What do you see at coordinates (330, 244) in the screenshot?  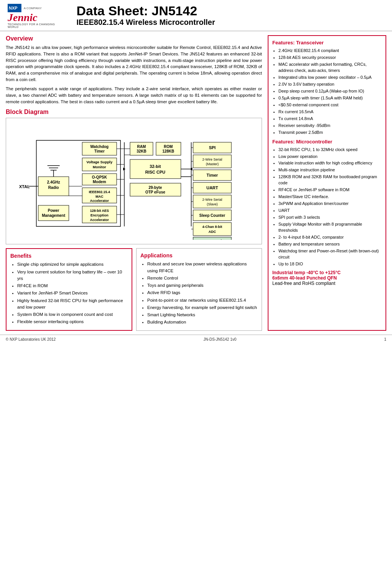 I see `list-item: Battery and temperature sensors` at bounding box center [330, 244].